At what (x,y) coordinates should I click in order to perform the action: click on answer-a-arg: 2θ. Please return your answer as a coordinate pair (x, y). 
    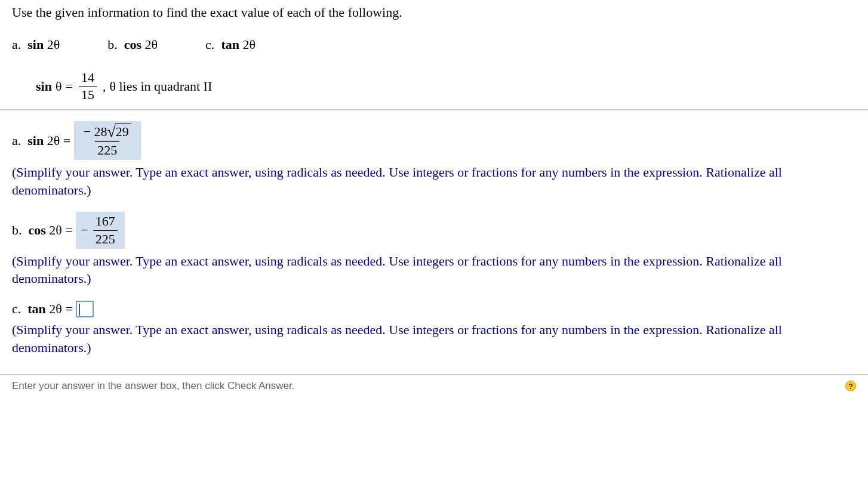
    Looking at the image, I should click on (54, 141).